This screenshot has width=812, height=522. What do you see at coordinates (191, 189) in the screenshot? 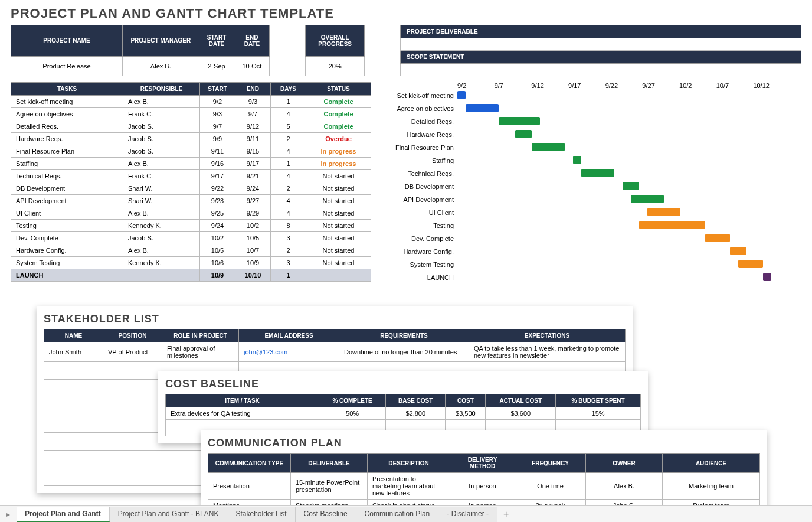
I see `table-row: DB DevelopmentShari W.9/229/242Not start…` at bounding box center [191, 189].